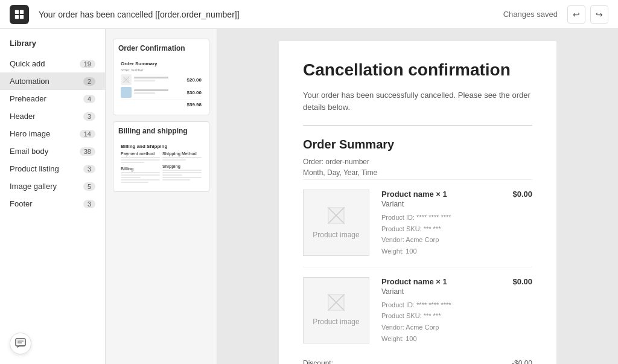  I want to click on template-card-billing-shipping: Billing and shipping Billing and Shippin…, so click(161, 157).